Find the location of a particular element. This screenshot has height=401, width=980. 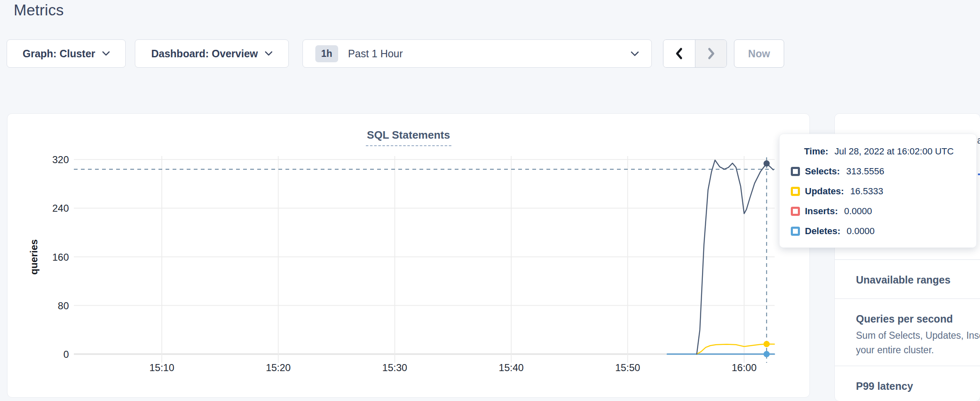

tooltip-series-value: 16.5333 is located at coordinates (867, 191).